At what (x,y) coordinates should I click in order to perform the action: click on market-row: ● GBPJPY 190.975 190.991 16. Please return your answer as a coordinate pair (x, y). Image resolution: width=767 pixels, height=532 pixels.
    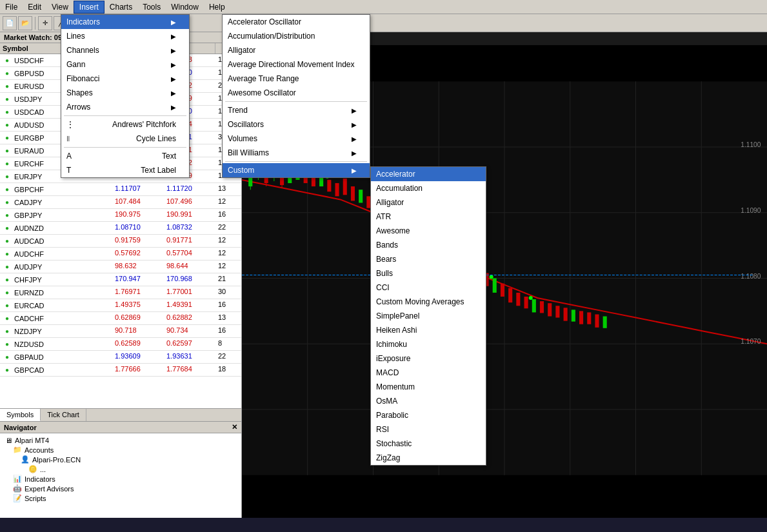
    Looking at the image, I should click on (121, 215).